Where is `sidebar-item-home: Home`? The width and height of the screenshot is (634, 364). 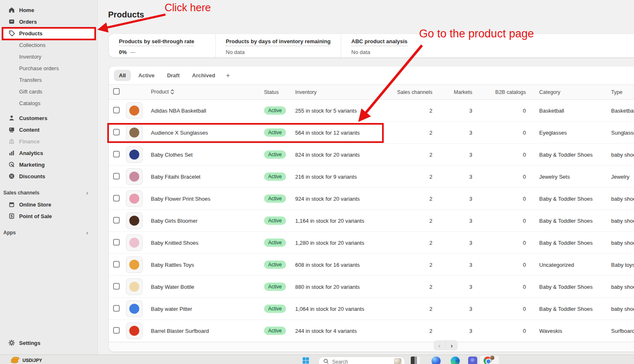
sidebar-item-home: Home is located at coordinates (49, 10).